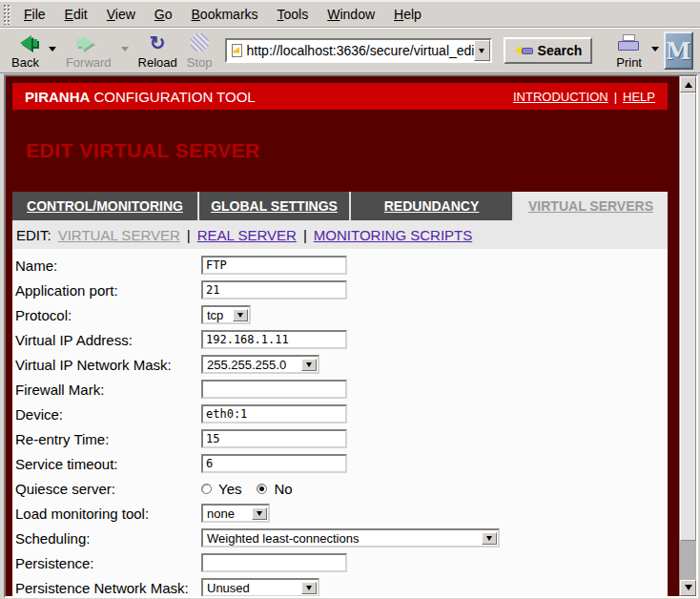 The image size is (700, 599). Describe the element at coordinates (393, 235) in the screenshot. I see `subnav-link-monitoring-scripts: MONITORING SCRIPTS` at that location.